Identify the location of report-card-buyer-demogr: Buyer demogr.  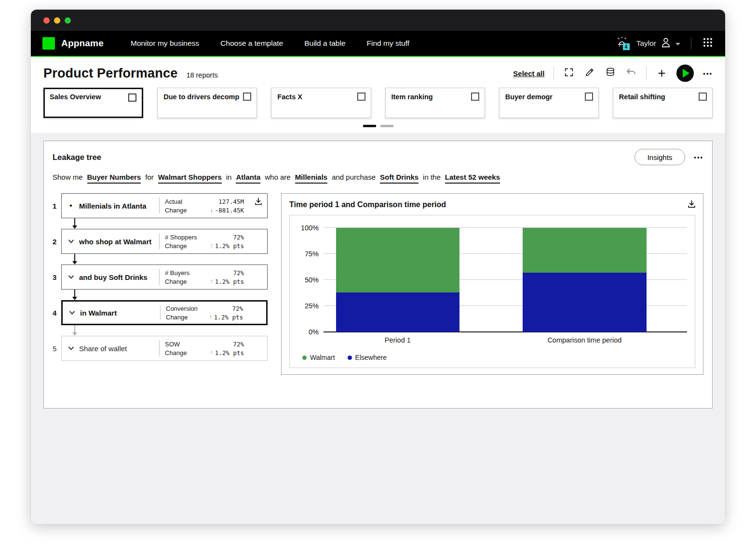
(549, 103).